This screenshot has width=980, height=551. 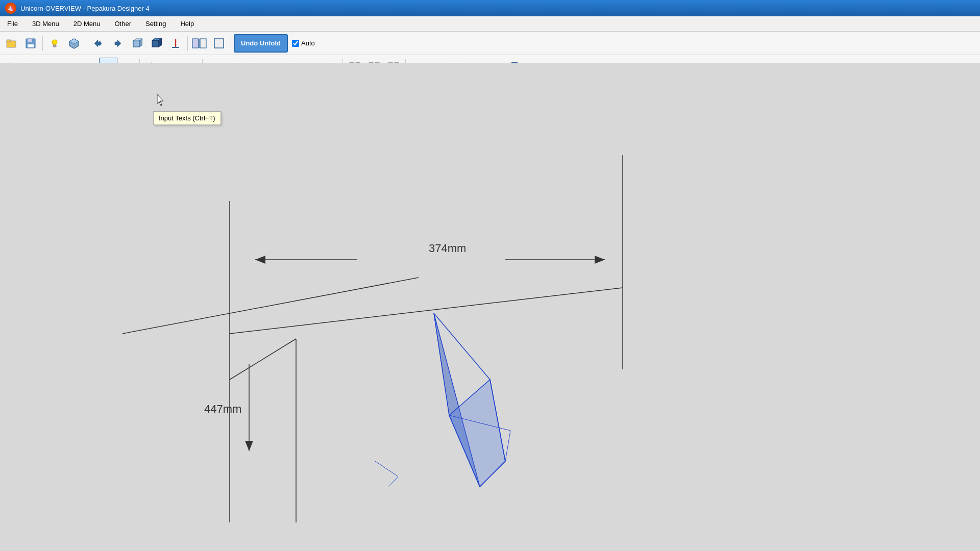 I want to click on sep2, so click(x=86, y=43).